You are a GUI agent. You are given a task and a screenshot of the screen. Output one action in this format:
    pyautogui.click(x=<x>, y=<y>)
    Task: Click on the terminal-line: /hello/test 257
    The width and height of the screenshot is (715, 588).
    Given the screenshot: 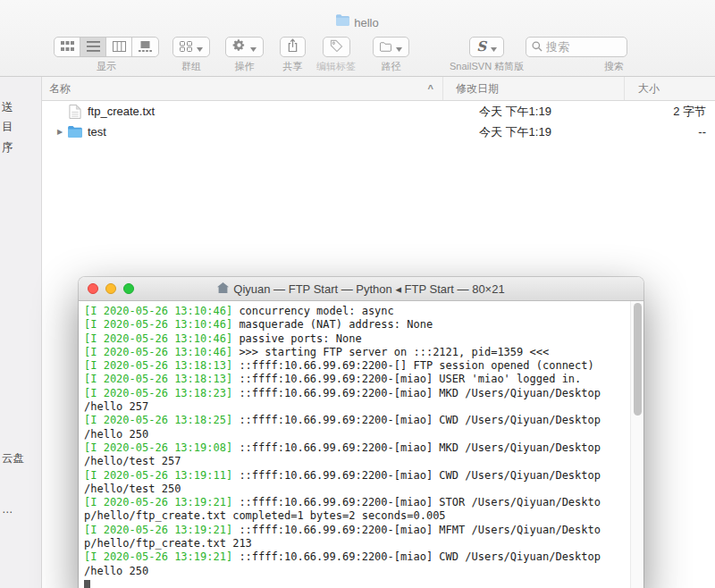 What is the action you would take?
    pyautogui.click(x=356, y=461)
    